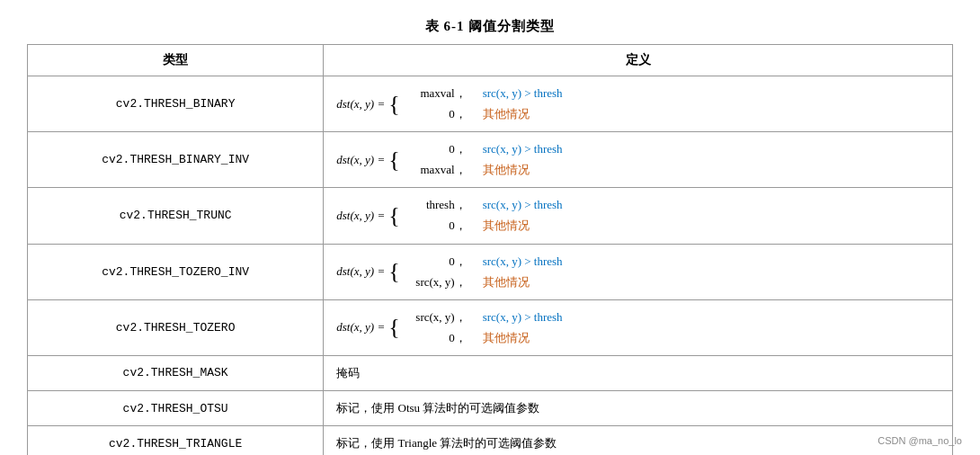  I want to click on table-row: cv2.THRESH_MASK掩码, so click(491, 372).